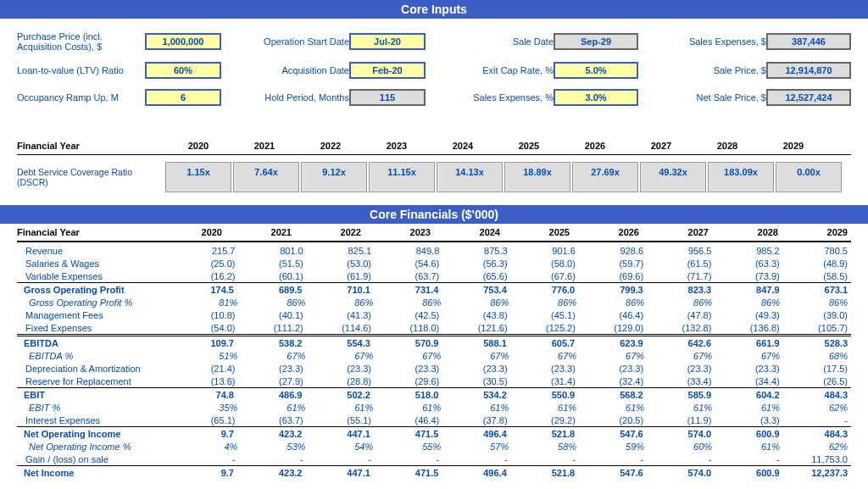  What do you see at coordinates (307, 42) in the screenshot?
I see `op-start-label: Operation Start Date` at bounding box center [307, 42].